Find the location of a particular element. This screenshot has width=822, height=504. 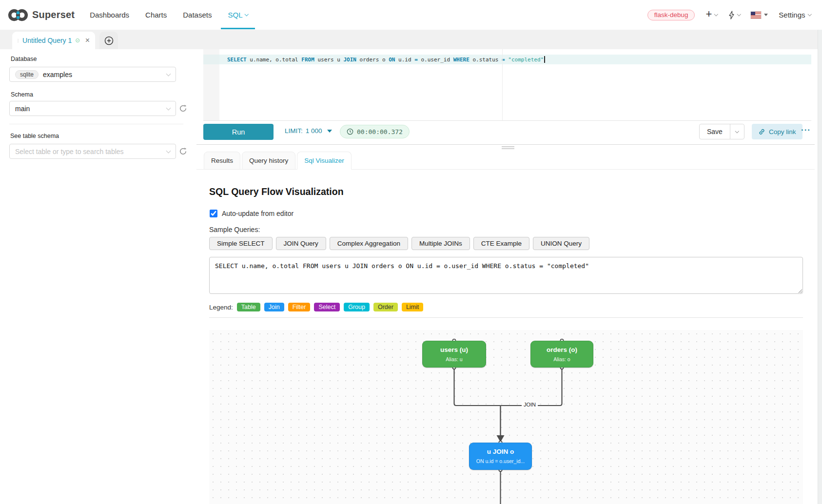

tab-results: Results is located at coordinates (222, 161).